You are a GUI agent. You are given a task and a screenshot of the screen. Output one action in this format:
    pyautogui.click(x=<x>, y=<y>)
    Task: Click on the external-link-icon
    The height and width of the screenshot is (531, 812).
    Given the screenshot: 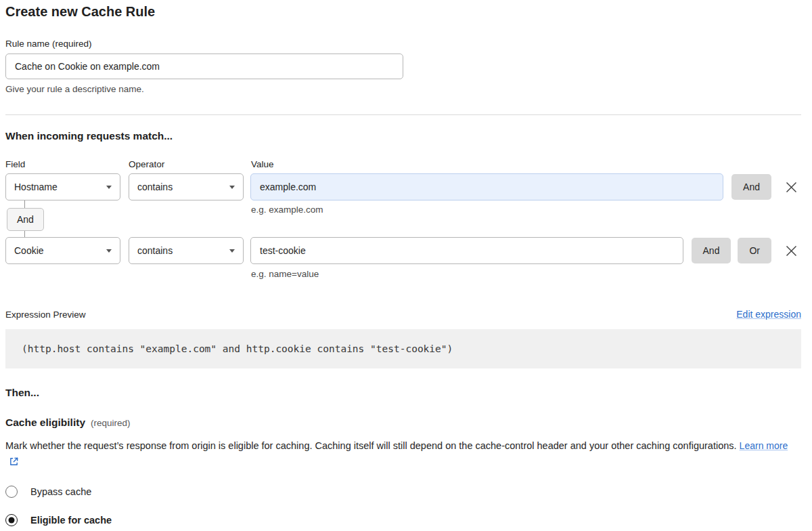 What is the action you would take?
    pyautogui.click(x=14, y=463)
    